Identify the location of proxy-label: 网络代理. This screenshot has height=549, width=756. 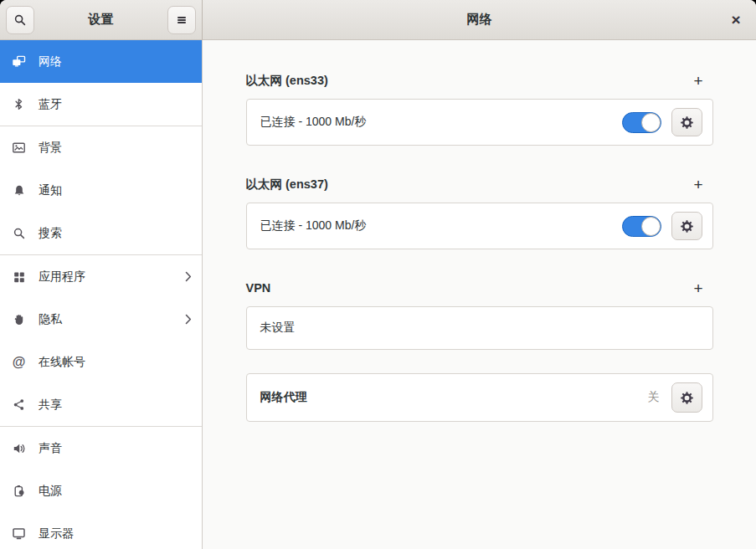
(454, 398).